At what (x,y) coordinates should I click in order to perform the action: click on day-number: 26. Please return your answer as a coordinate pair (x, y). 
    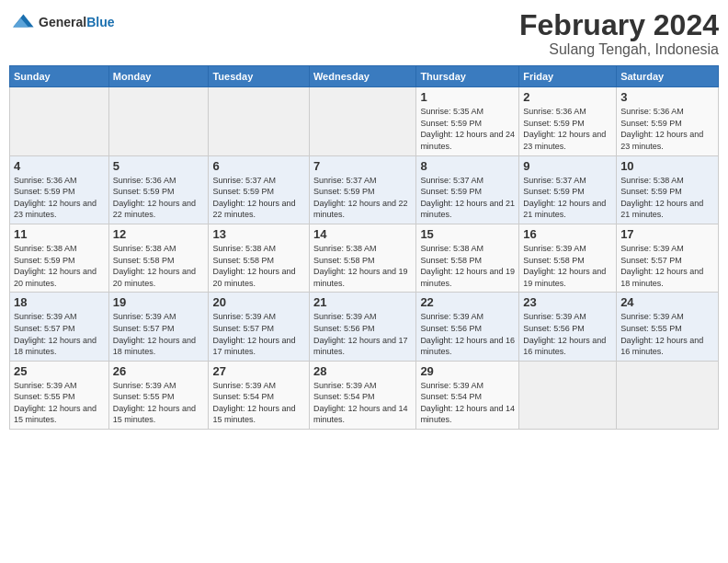
    Looking at the image, I should click on (159, 372).